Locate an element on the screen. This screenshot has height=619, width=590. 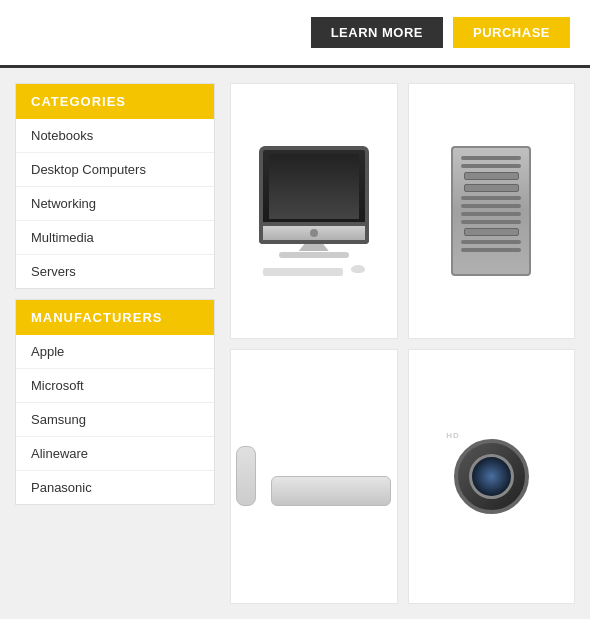
sidebar-item-notebooks: Notebooks is located at coordinates (115, 136).